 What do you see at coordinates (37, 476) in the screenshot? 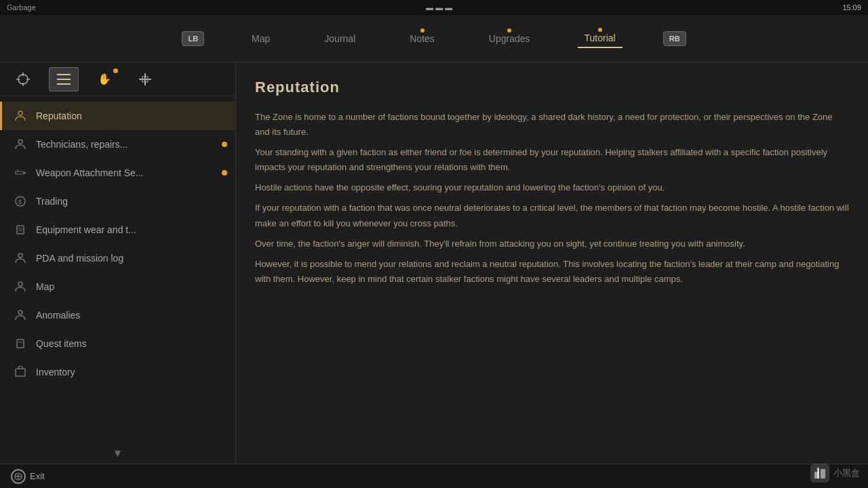
I see `exit-label: Exit` at bounding box center [37, 476].